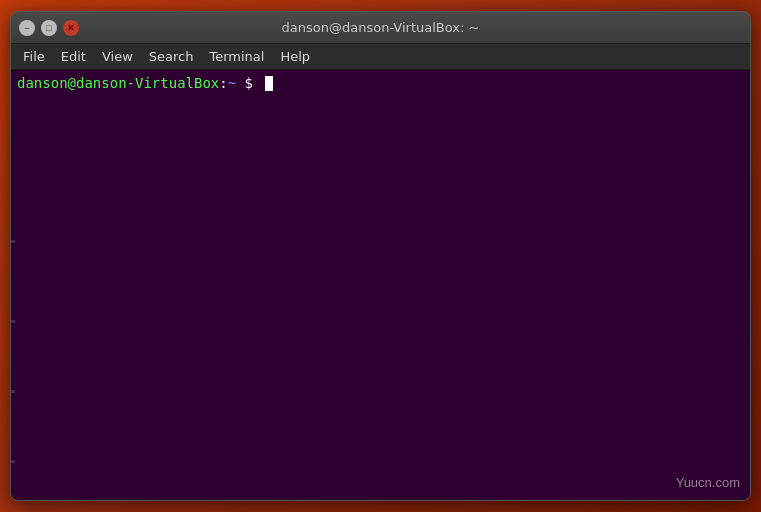 The height and width of the screenshot is (512, 761). What do you see at coordinates (118, 56) in the screenshot?
I see `menu-view: View` at bounding box center [118, 56].